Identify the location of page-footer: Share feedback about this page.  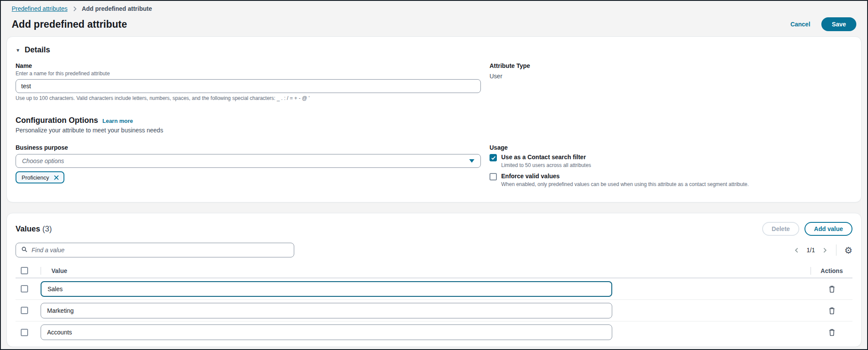
(434, 349).